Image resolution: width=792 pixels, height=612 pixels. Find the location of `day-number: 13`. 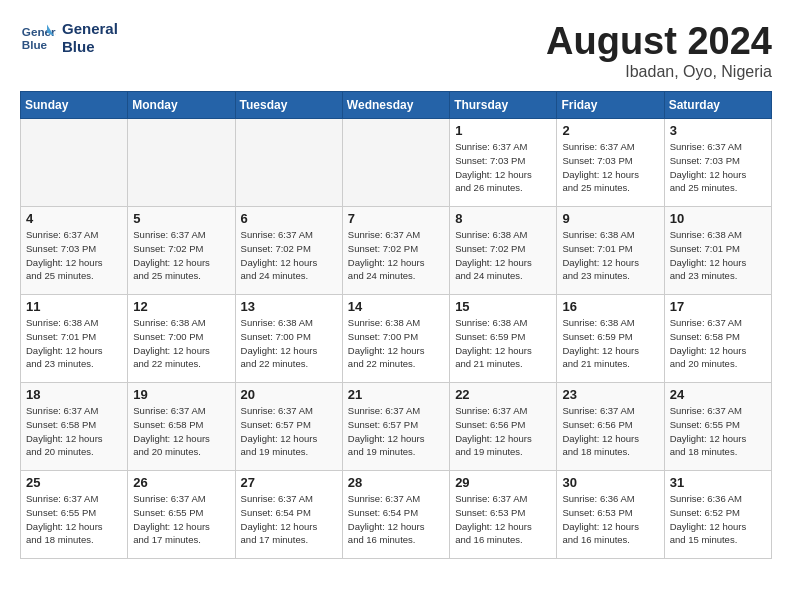

day-number: 13 is located at coordinates (289, 306).